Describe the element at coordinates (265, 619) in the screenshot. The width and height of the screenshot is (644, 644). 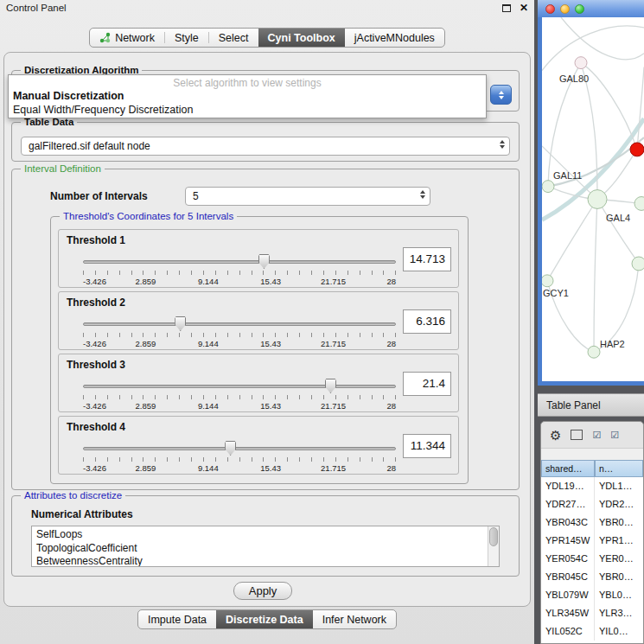
I see `tab-discretize-data: Discretize Data` at that location.